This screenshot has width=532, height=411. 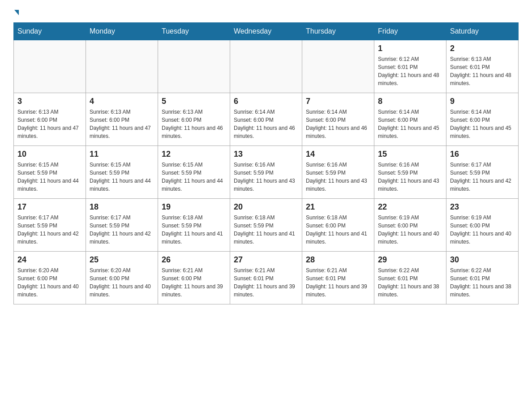 What do you see at coordinates (482, 207) in the screenshot?
I see `day-number: 23` at bounding box center [482, 207].